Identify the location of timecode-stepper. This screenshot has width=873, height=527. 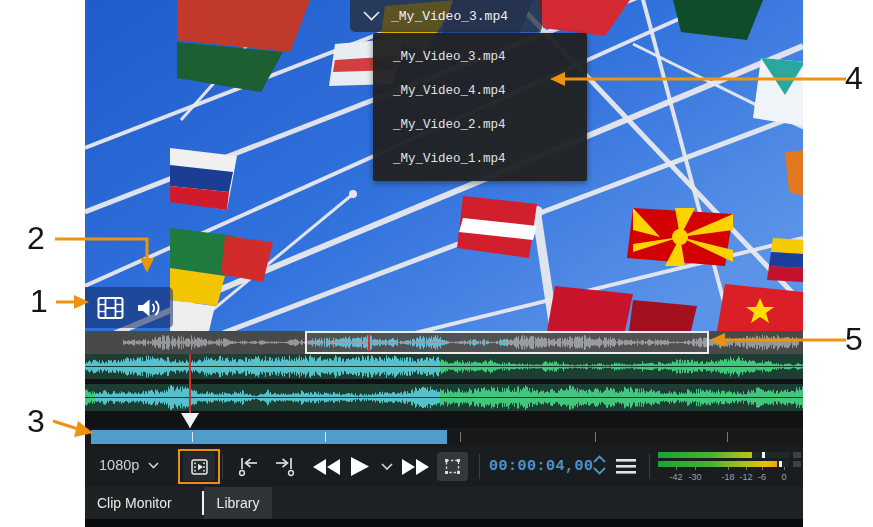
(600, 465).